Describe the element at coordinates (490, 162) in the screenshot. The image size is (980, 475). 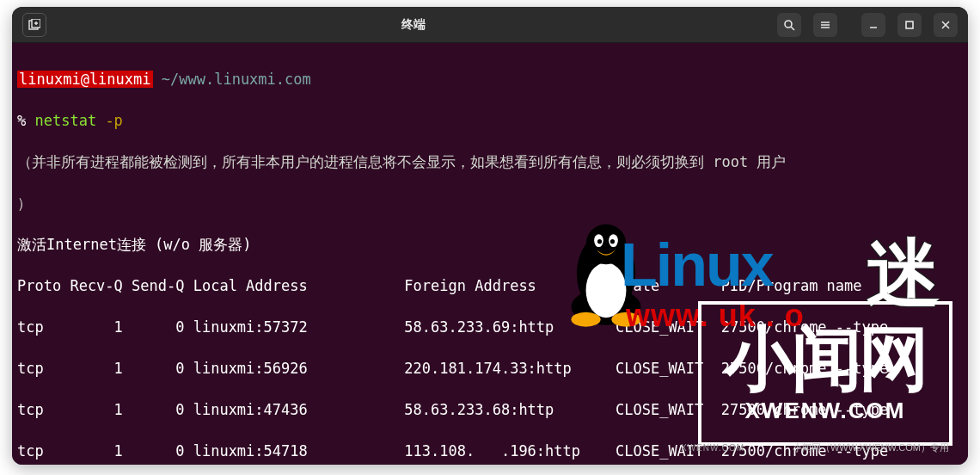
I see `notice-line-1: （并非所有进程都能被检测到，所有非本用户的进程信息将不会显示，如果想看到所有信息…` at that location.